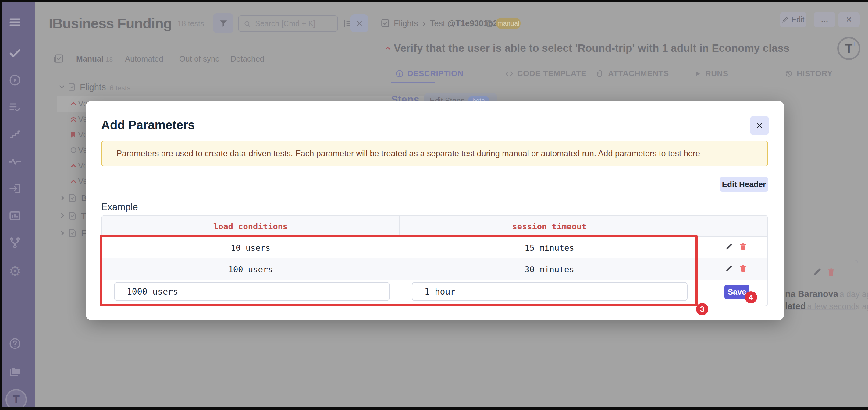 This screenshot has height=410, width=868. Describe the element at coordinates (120, 207) in the screenshot. I see `example-label: Example` at that location.